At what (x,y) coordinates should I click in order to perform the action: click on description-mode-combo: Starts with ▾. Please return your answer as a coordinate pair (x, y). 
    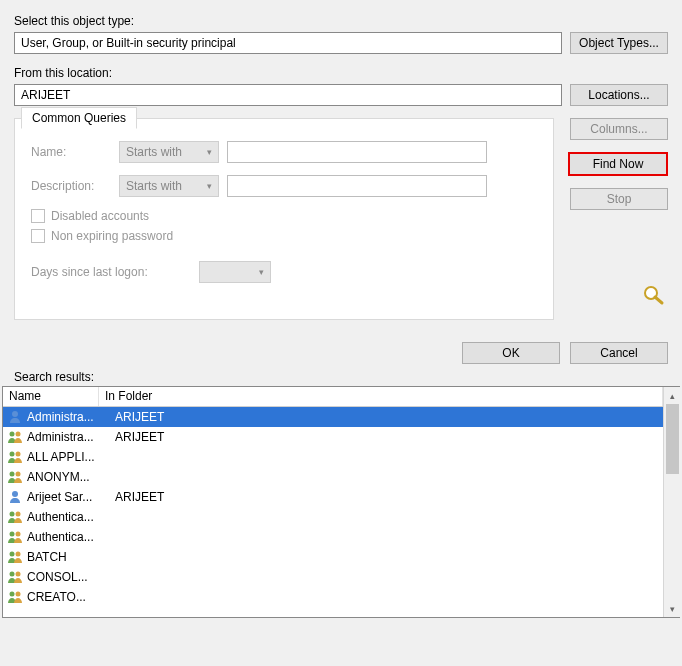
    Looking at the image, I should click on (169, 186).